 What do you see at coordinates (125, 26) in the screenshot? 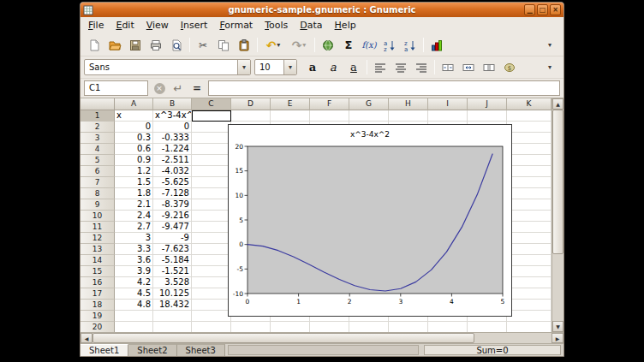
I see `menu-edit: Edit` at bounding box center [125, 26].